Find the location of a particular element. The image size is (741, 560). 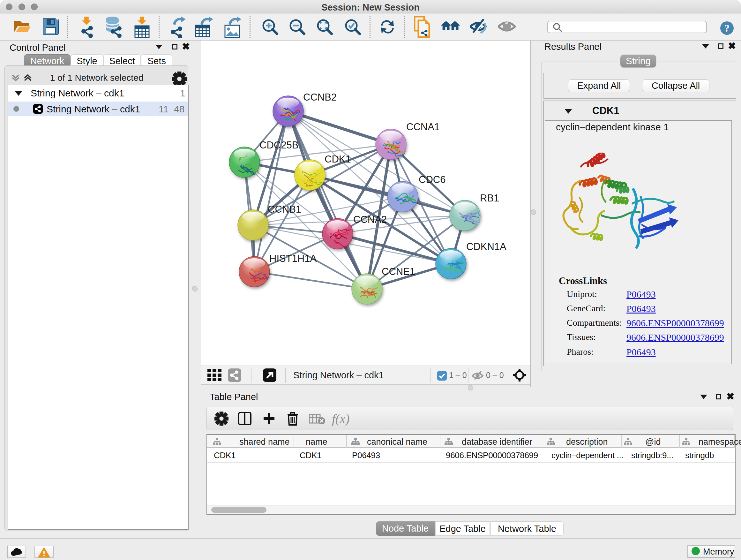

svg-text: CCNA2 is located at coordinates (370, 220).